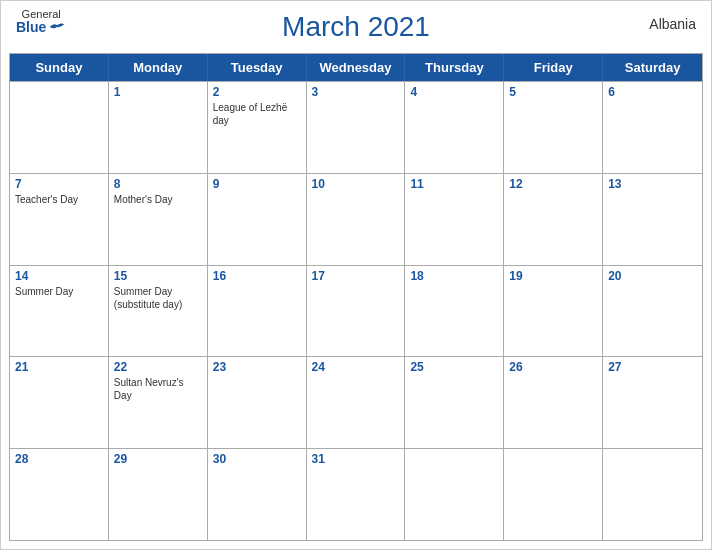  Describe the element at coordinates (158, 389) in the screenshot. I see `holiday-text: Sultan Nevruz's Day` at that location.